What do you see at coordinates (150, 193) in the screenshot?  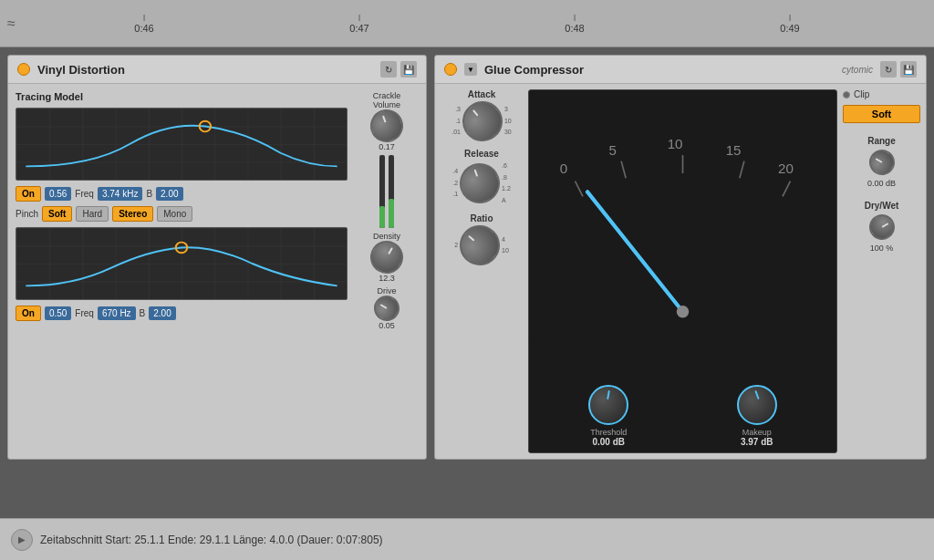 I see `band1-b-label: B` at bounding box center [150, 193].